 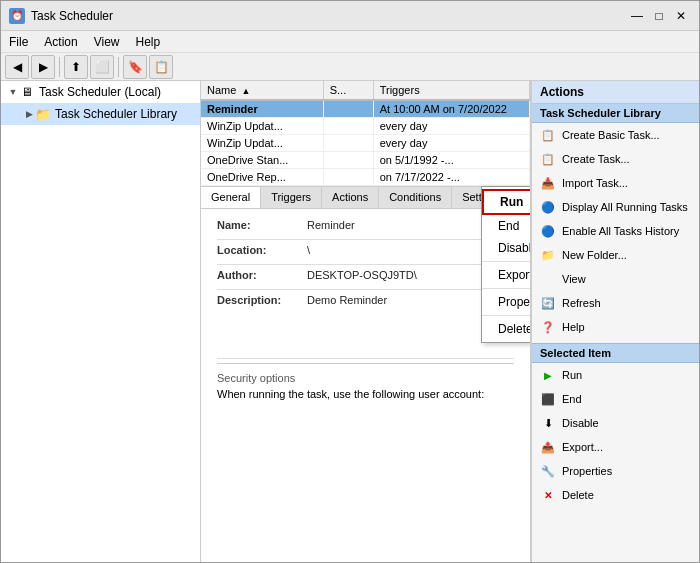 What do you see at coordinates (616, 353) in the screenshot?
I see `selected-item-header: Selected Item` at bounding box center [616, 353].